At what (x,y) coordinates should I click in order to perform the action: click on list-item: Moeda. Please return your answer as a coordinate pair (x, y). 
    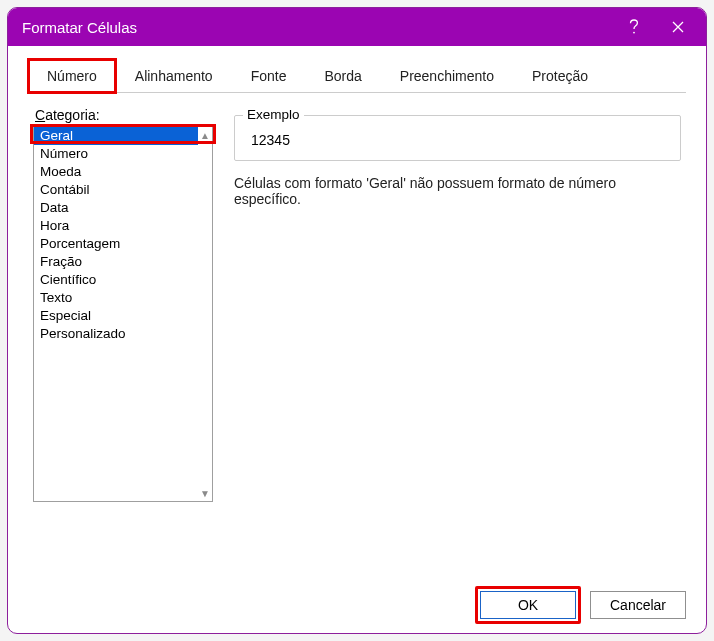
    Looking at the image, I should click on (116, 172).